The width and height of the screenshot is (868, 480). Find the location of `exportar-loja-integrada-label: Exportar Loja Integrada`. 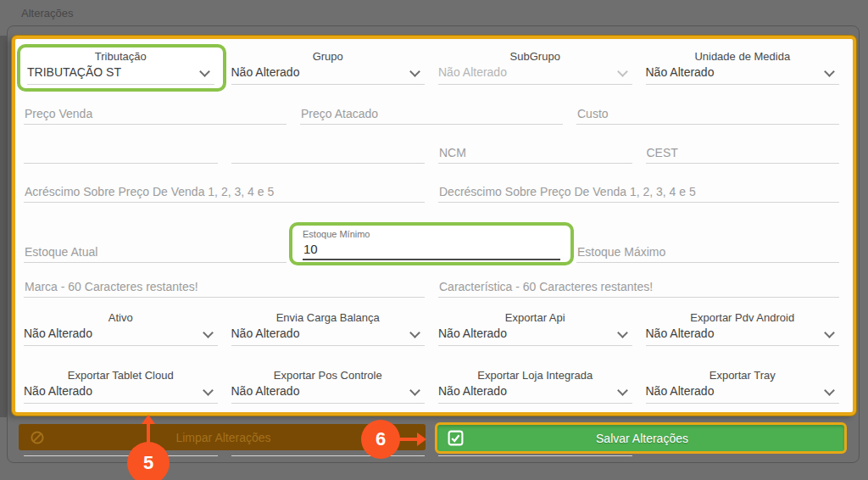

exportar-loja-integrada-label: Exportar Loja Integrada is located at coordinates (536, 375).